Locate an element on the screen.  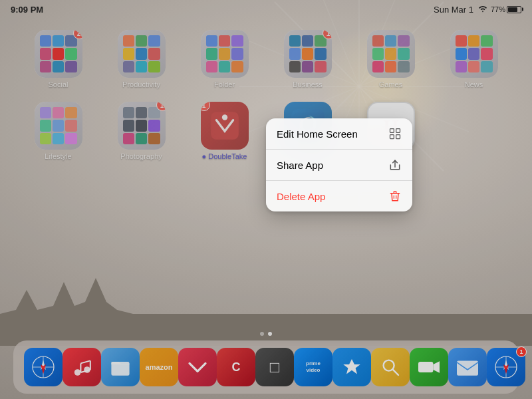
menu-share-app-label: Share App is located at coordinates (300, 165).